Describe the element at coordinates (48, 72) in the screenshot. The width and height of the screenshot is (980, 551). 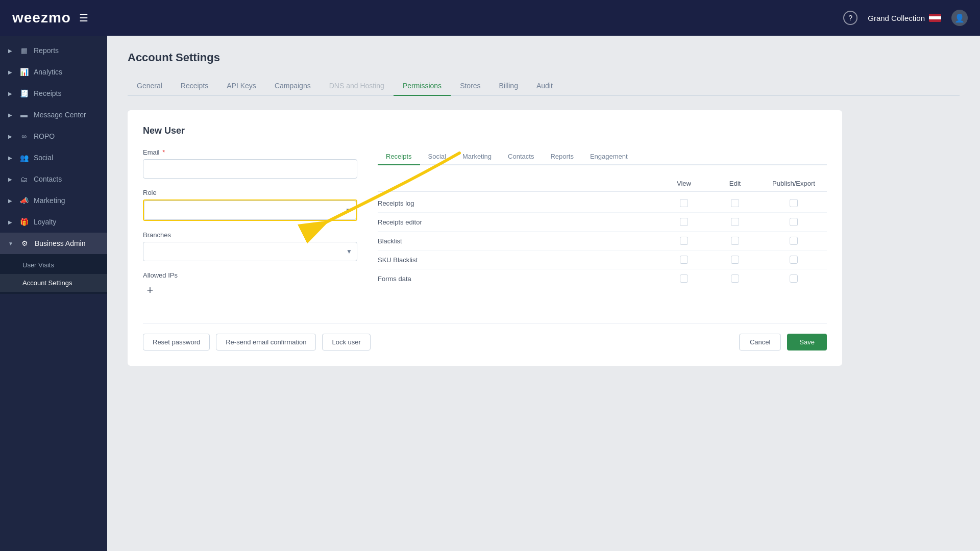
I see `sidebar-item-label: Analytics` at that location.